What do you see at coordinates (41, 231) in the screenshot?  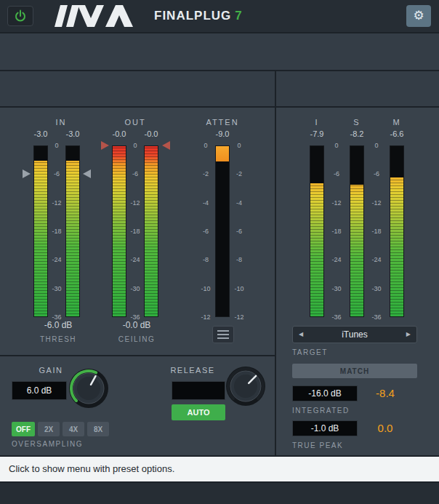 I see `in-meter-left` at bounding box center [41, 231].